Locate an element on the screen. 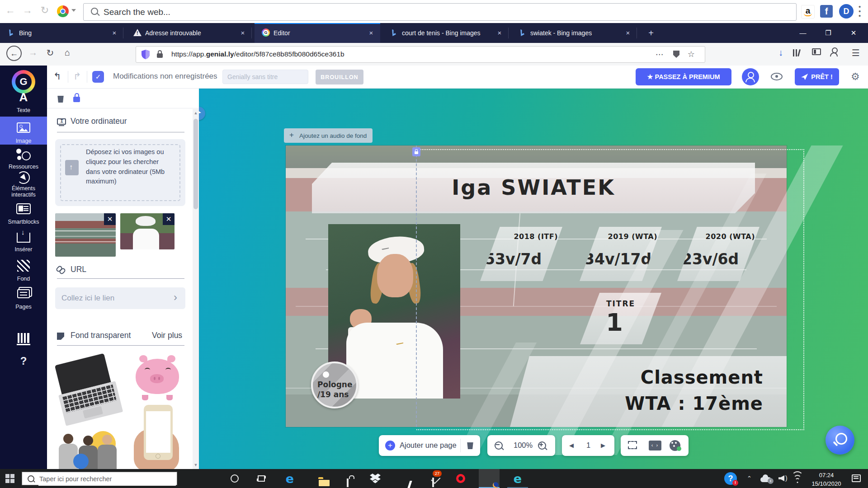  pushpin-icon is located at coordinates (202, 113).